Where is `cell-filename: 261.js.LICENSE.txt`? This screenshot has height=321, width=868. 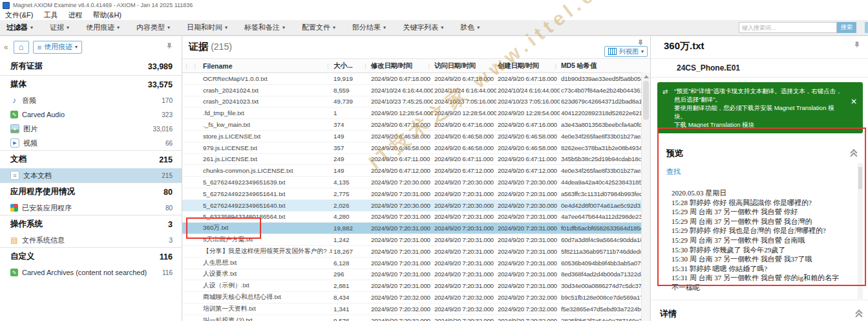
cell-filename: 261.js.LICENSE.txt is located at coordinates (266, 159).